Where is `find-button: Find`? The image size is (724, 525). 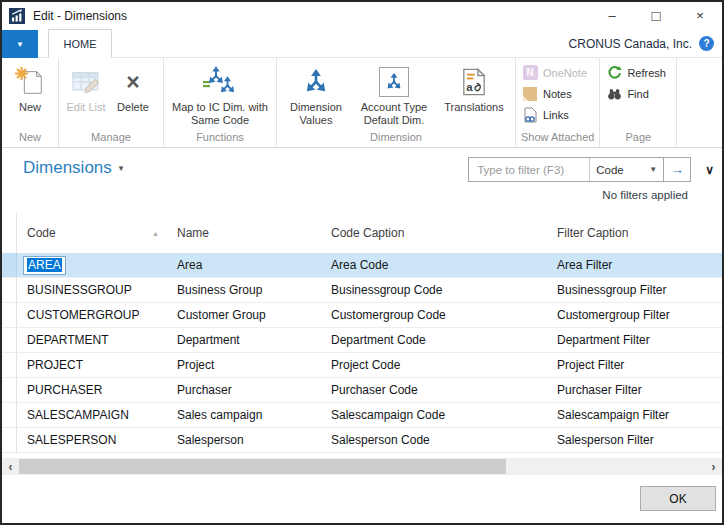 find-button: Find is located at coordinates (626, 94).